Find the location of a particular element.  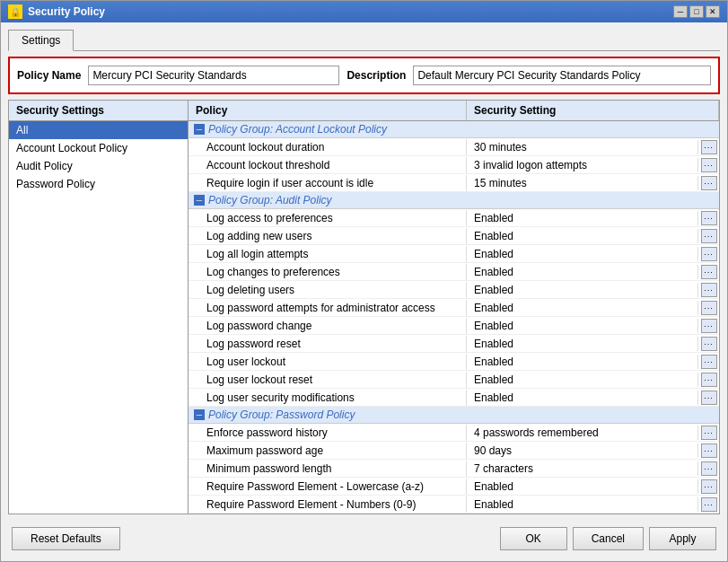

sidebar-item-account-lockout: Account Lockout Policy is located at coordinates (99, 148).